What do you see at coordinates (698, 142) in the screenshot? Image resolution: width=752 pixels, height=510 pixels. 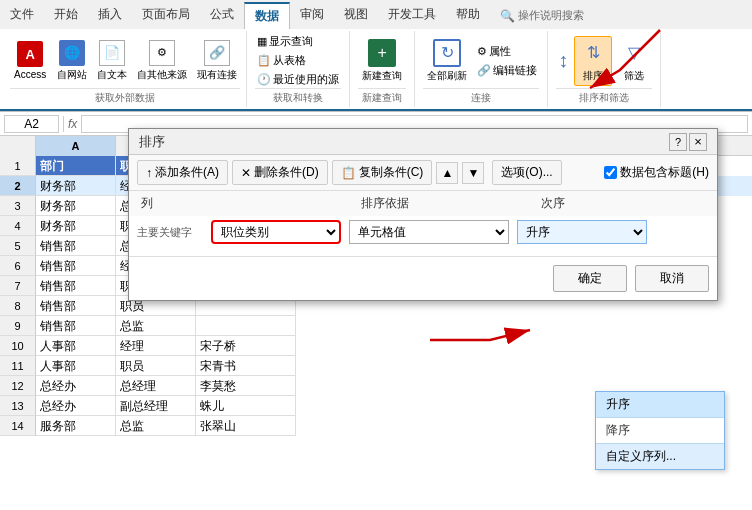 I see `dialog-close-btn: ×` at bounding box center [698, 142].